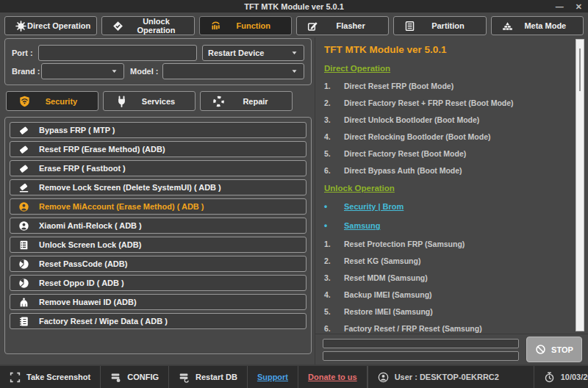 This screenshot has width=588, height=388. I want to click on tab-partition: Partition, so click(440, 26).